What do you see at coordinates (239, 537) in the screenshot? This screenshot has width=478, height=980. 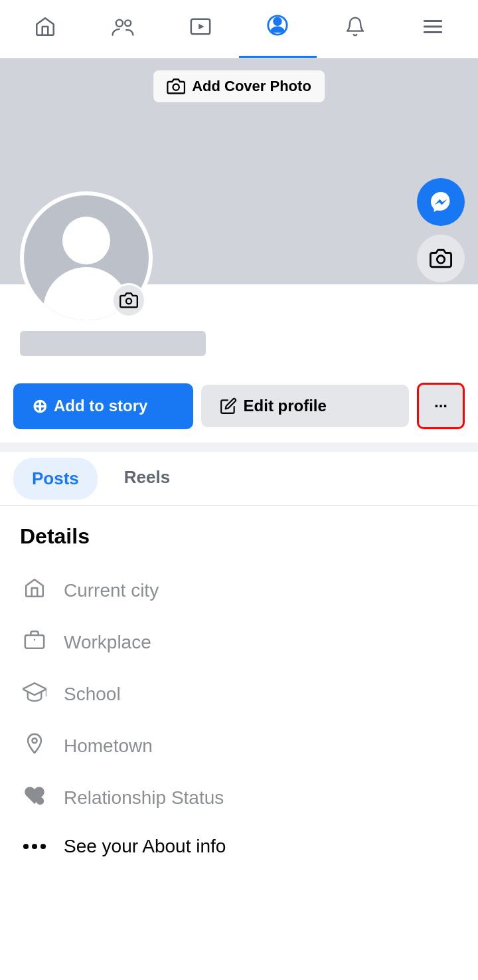 I see `details-title: Details` at bounding box center [239, 537].